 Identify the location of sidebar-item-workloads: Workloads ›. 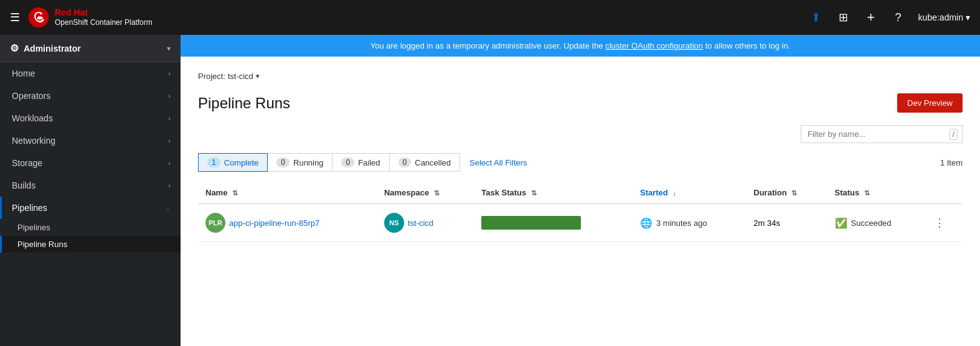
(90, 118).